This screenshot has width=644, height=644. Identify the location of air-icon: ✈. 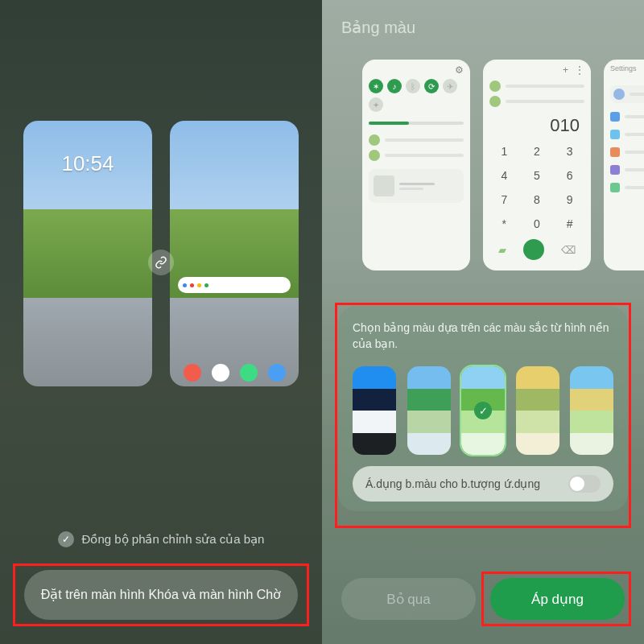
(450, 86).